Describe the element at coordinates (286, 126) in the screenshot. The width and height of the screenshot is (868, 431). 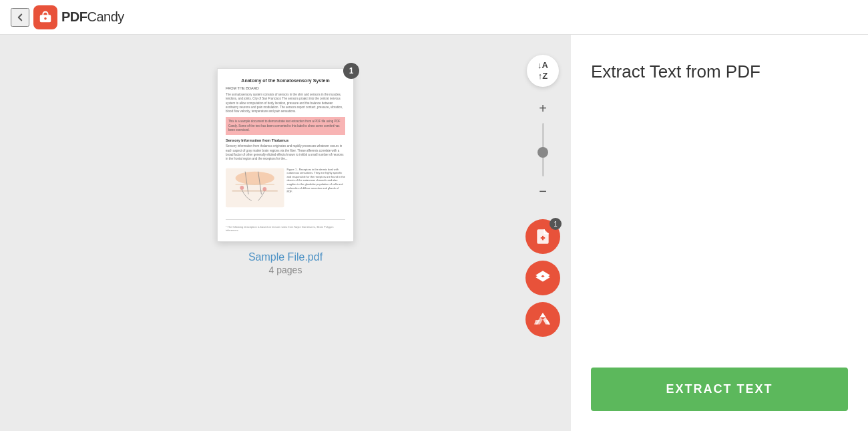
I see `thumb-highlighted-text: This is a sample document to demonstrate…` at that location.